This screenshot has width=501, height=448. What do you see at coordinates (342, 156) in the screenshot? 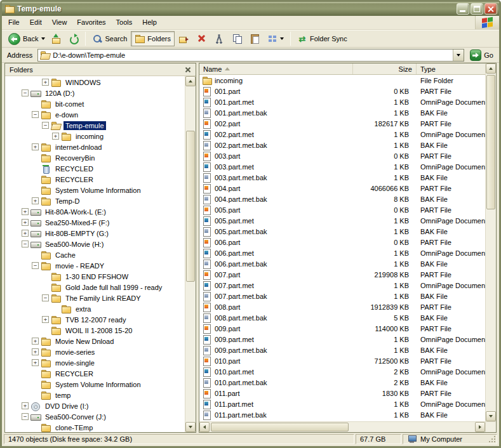
I see `file-row: 003.part 0 KB PART File` at bounding box center [342, 156].